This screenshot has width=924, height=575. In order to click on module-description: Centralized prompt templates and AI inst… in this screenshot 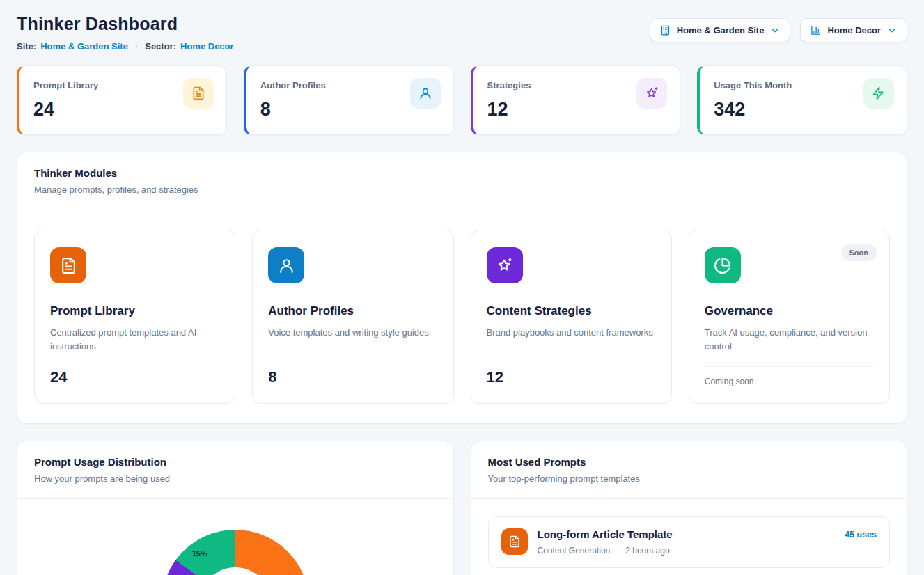, I will do `click(135, 340)`.